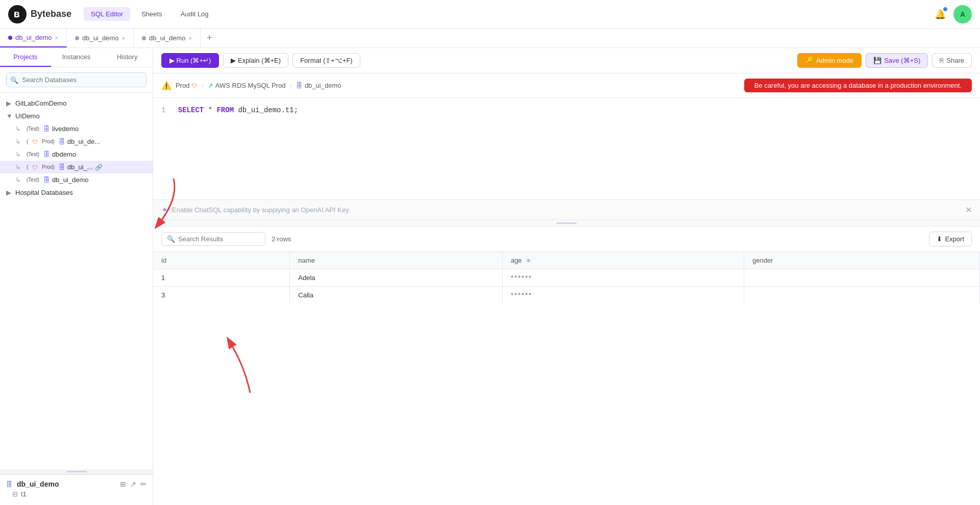  What do you see at coordinates (47, 154) in the screenshot?
I see `db-icon-dbdemo: 🗄` at bounding box center [47, 154].